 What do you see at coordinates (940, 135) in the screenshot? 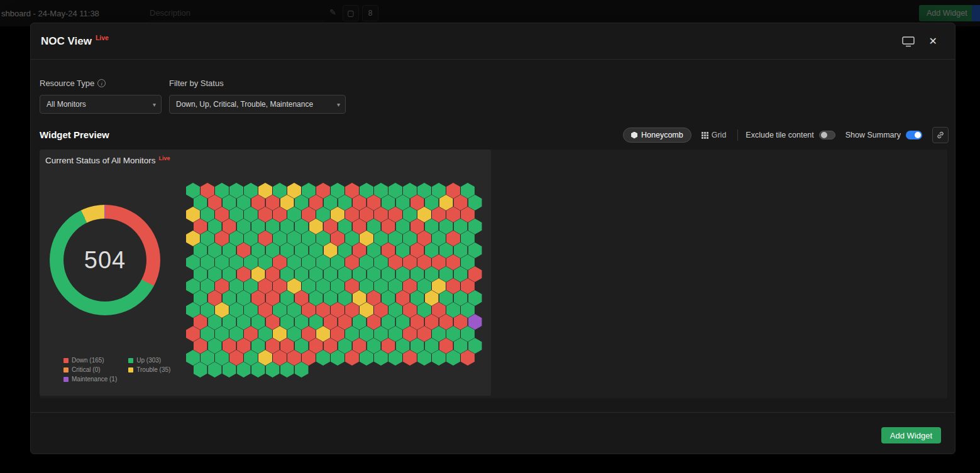
I see `link-button` at bounding box center [940, 135].